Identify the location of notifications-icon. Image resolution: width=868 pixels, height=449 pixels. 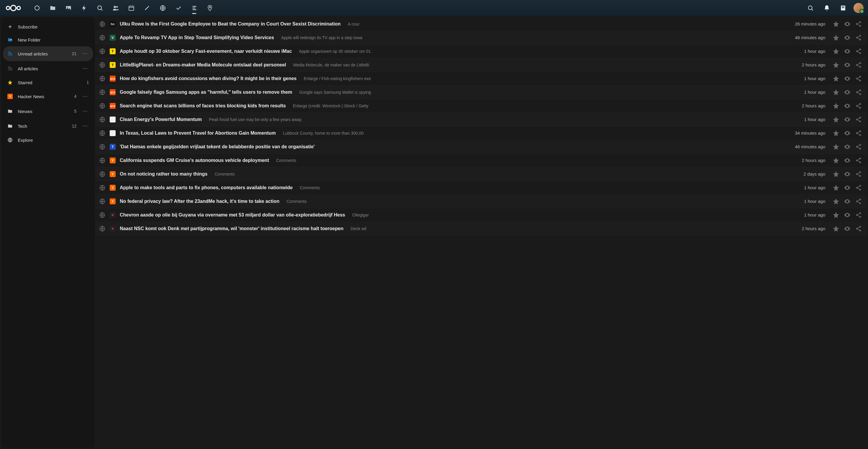
(827, 8).